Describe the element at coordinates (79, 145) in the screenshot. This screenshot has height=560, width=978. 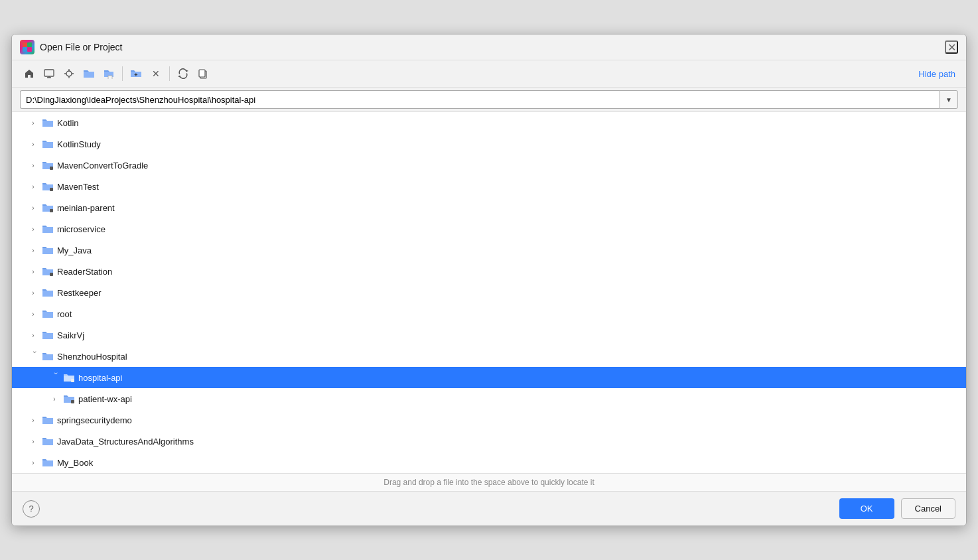
I see `item-label: KotlinStudy` at that location.